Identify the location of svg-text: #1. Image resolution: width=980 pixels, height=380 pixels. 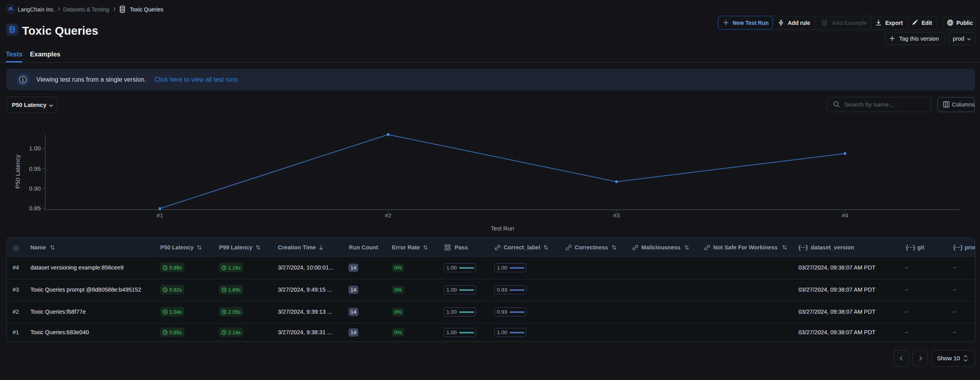
(160, 215).